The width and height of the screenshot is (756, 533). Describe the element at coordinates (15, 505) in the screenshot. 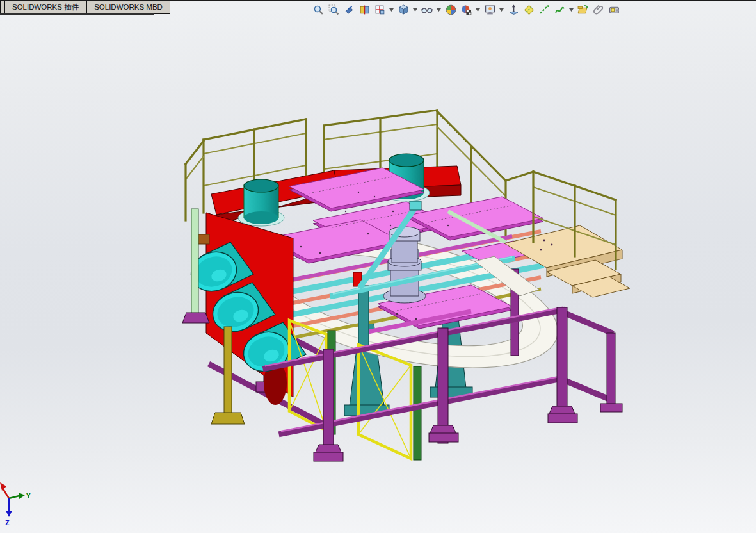

I see `orientation-triad: Y Z` at that location.